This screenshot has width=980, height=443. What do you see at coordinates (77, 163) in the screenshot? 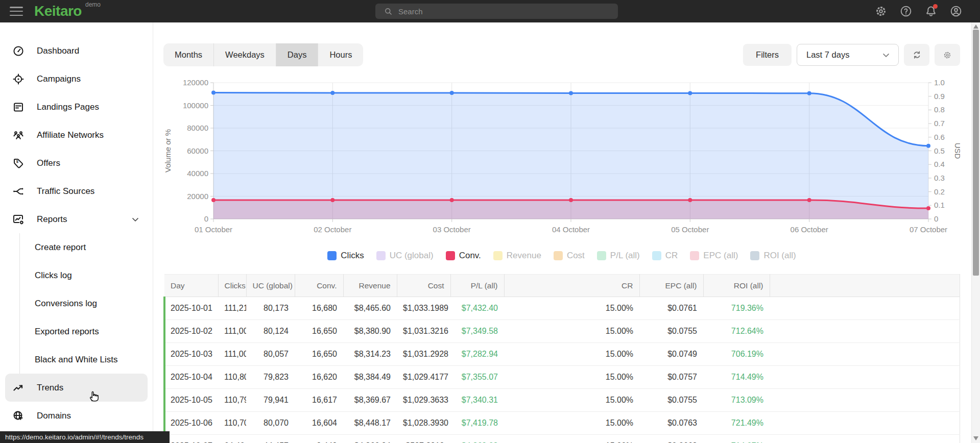
I see `sidebar-item-offers: $Offers` at bounding box center [77, 163].